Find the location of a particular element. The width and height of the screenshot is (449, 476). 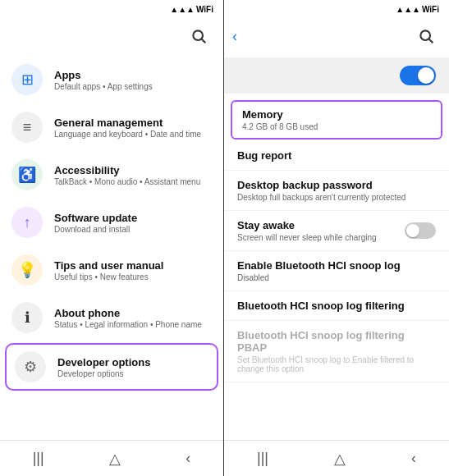

desktop-backup-subtitle: Desktop full backups aren't currently pr… is located at coordinates (337, 197).